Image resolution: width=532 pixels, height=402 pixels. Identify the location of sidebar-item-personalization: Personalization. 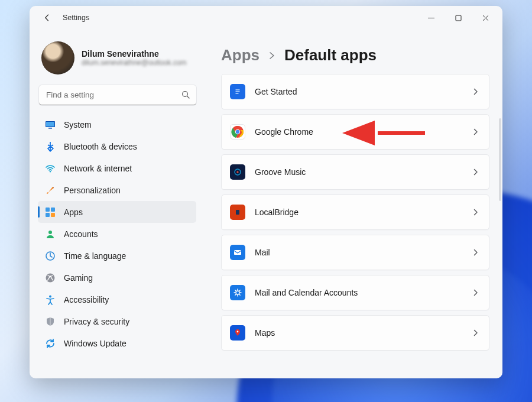
(117, 190).